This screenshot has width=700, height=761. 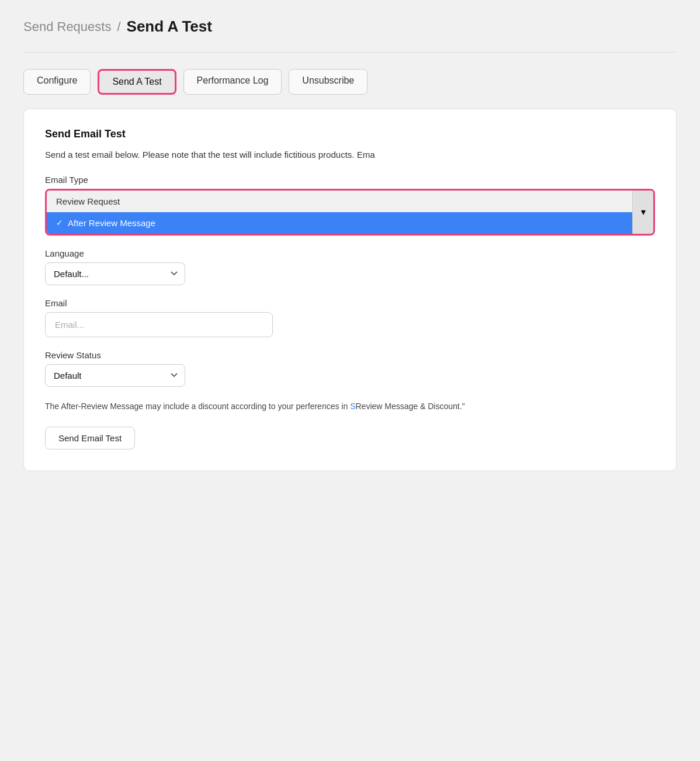 What do you see at coordinates (112, 223) in the screenshot?
I see `after-review-message-label: After Review Message` at bounding box center [112, 223].